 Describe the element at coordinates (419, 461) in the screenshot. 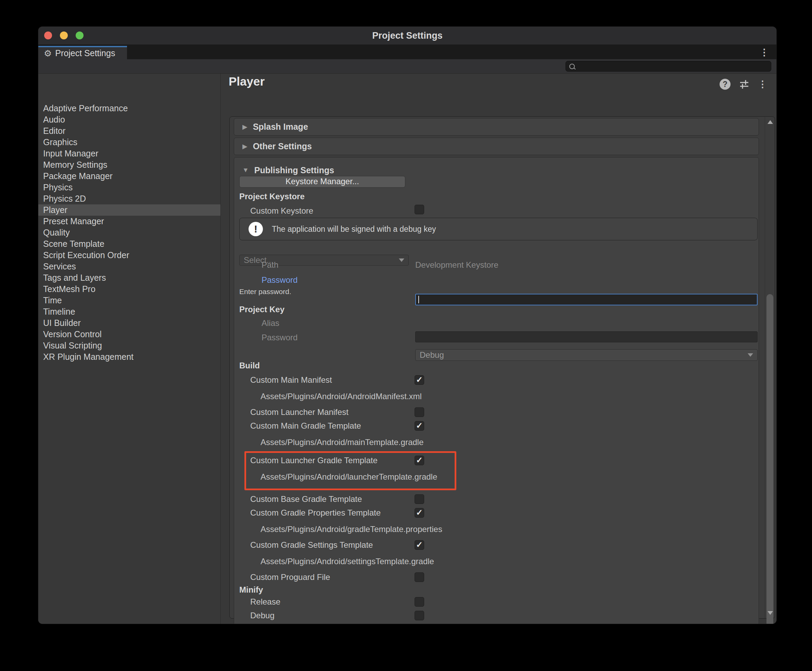

I see `checkbox-custom-launcher-gradle-template` at that location.